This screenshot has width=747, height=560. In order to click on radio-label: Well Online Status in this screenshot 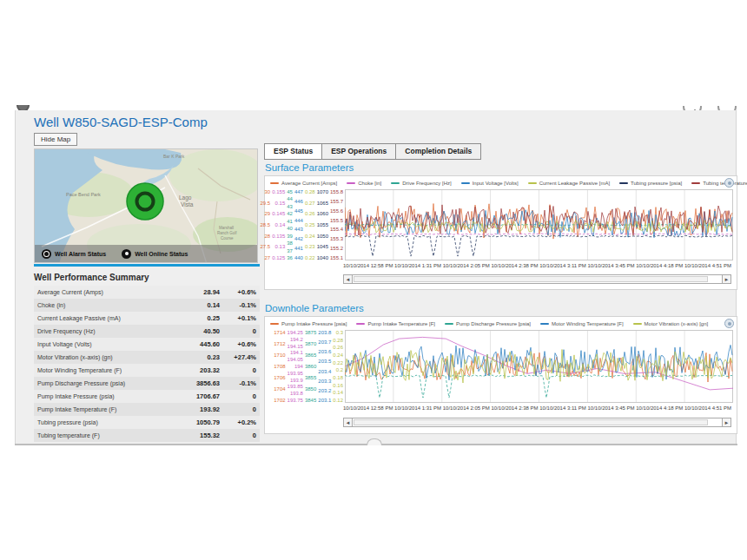, I will do `click(162, 254)`.